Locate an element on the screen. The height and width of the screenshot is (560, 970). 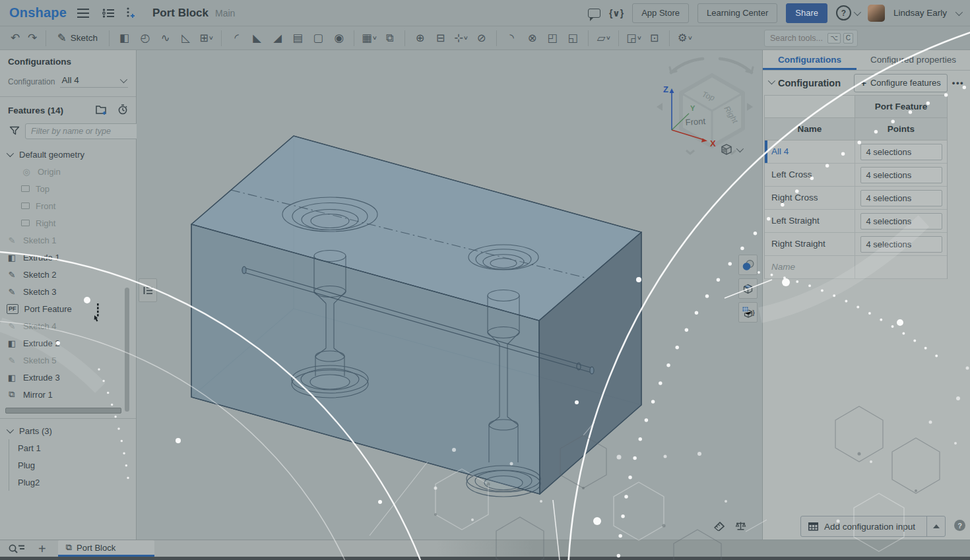
feature-item: Right is located at coordinates (68, 223).